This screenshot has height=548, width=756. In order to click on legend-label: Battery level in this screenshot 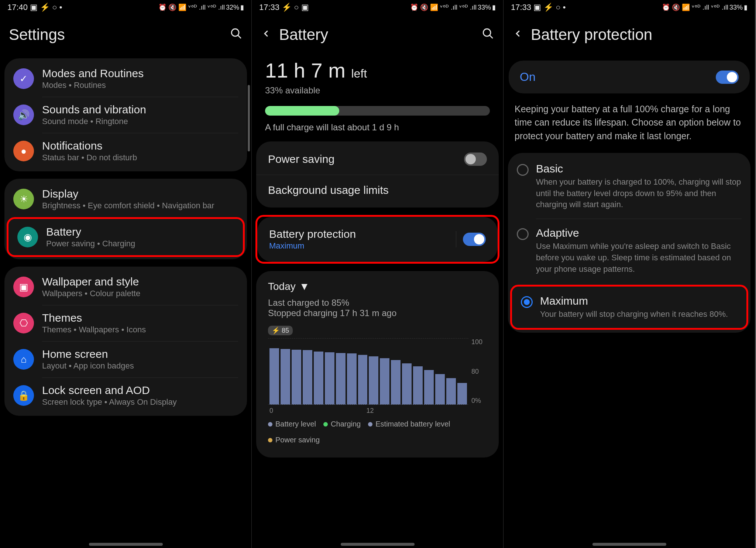, I will do `click(296, 424)`.